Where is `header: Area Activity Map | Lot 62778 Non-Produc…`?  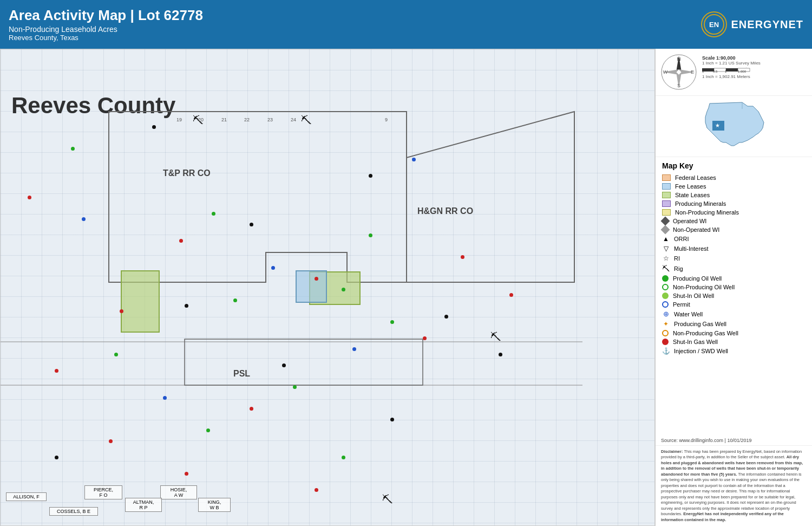 header: Area Activity Map | Lot 62778 Non-Produc… is located at coordinates (406, 24).